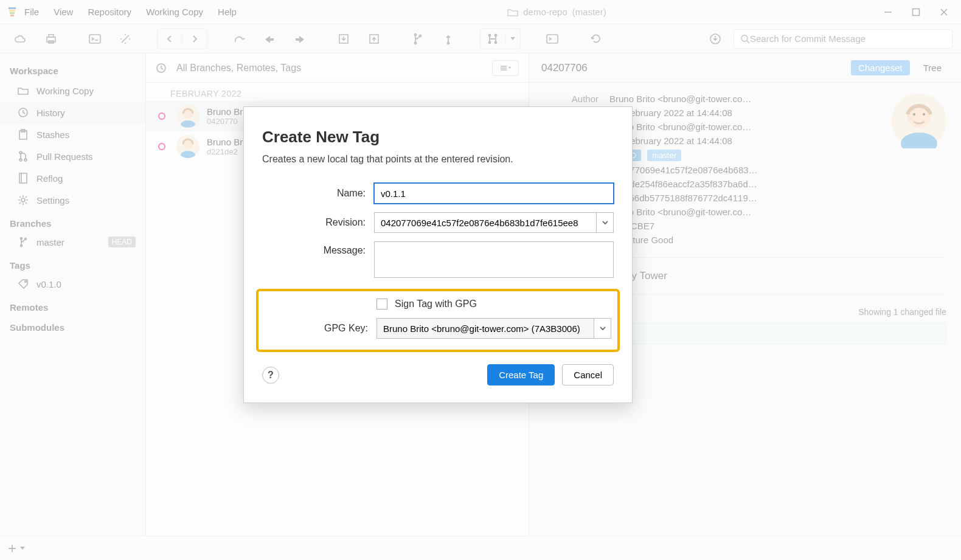  Describe the element at coordinates (382, 304) in the screenshot. I see `sign-tag-checkbox` at that location.